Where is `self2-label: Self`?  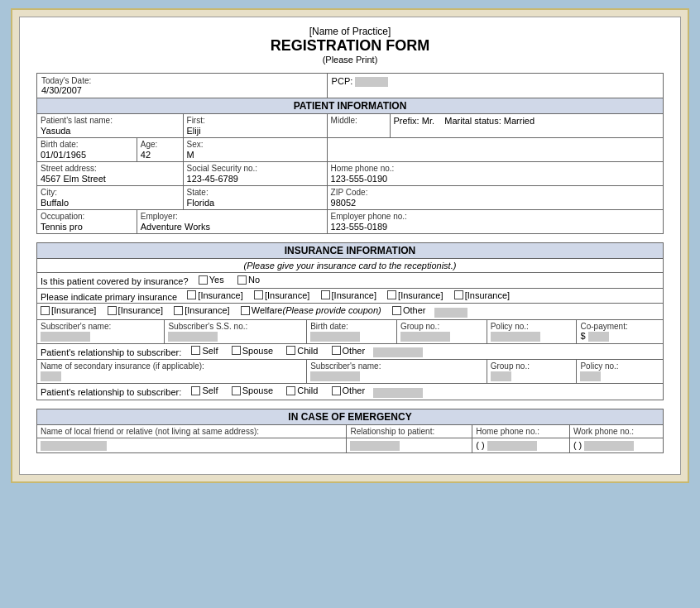
self2-label: Self is located at coordinates (210, 390).